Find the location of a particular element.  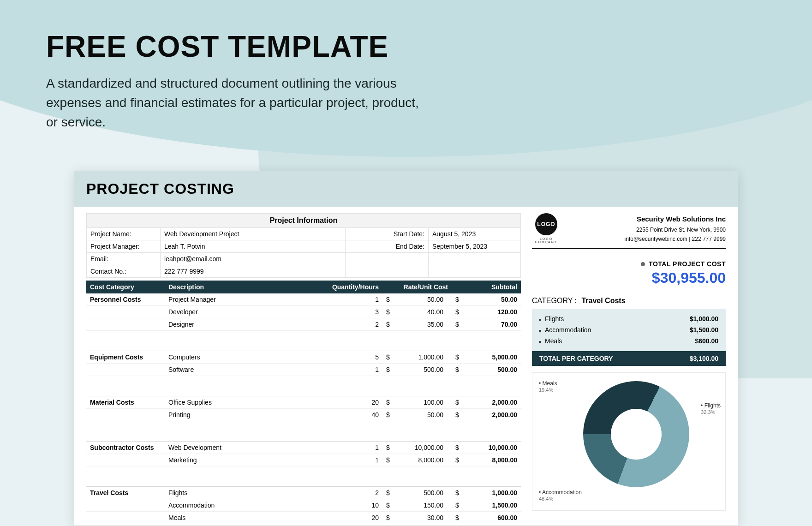

pi-value: leahpot@email.com is located at coordinates (253, 259).